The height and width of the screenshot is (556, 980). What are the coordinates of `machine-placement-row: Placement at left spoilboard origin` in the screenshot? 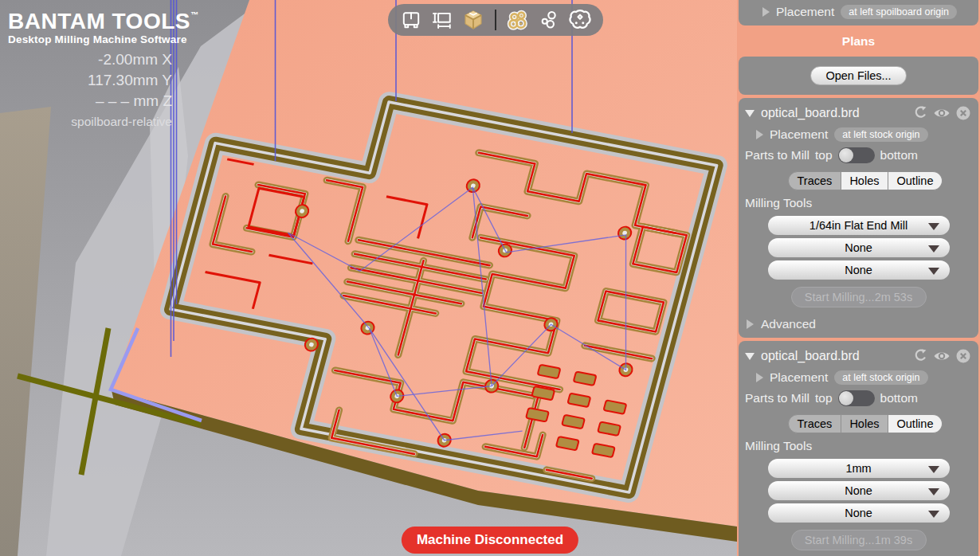 It's located at (859, 12).